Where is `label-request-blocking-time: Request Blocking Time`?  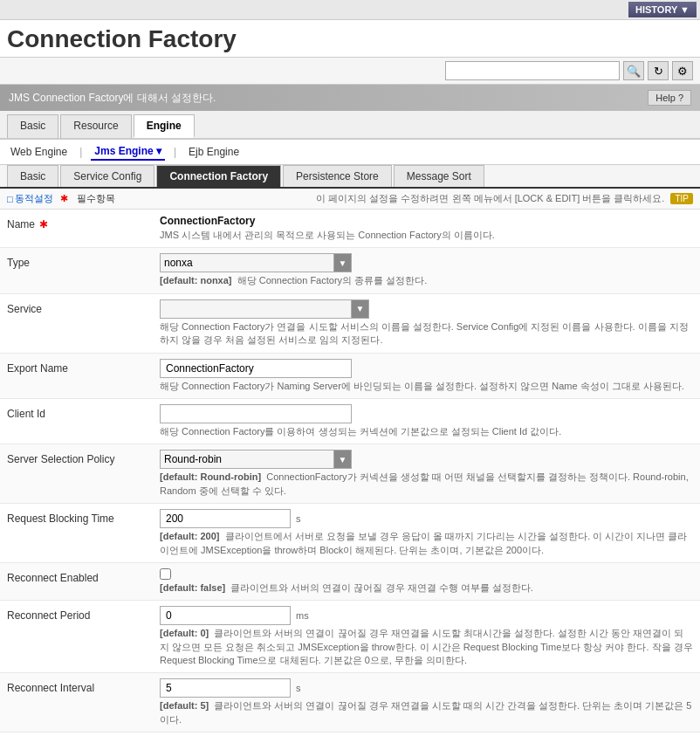
label-request-blocking-time: Request Blocking Time is located at coordinates (84, 517).